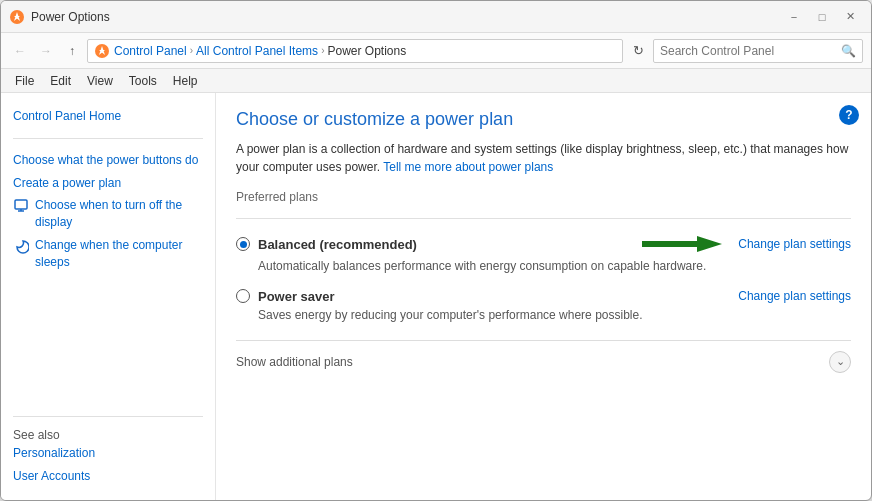 Image resolution: width=872 pixels, height=501 pixels. Describe the element at coordinates (544, 158) in the screenshot. I see `page-description: A power plan is a collection of hardware…` at that location.